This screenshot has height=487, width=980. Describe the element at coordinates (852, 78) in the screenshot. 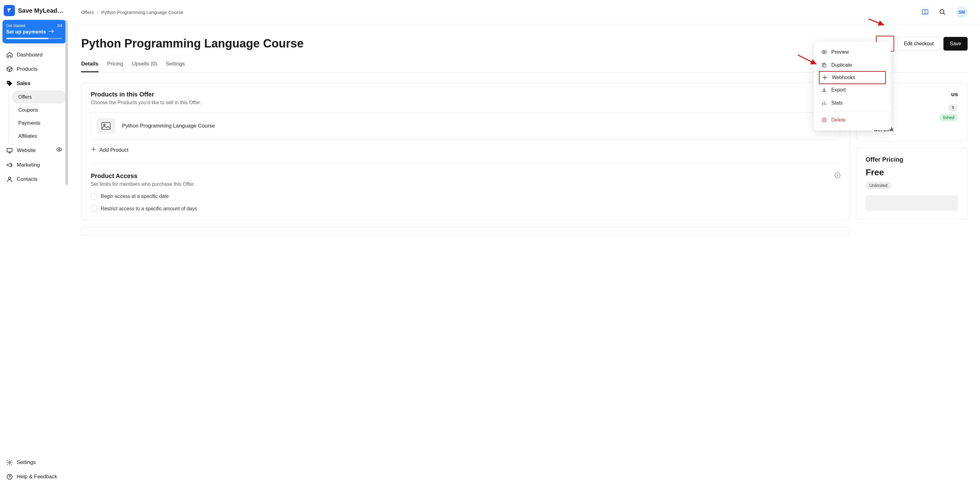

I see `dropdown-webhooks: Webhooks` at that location.